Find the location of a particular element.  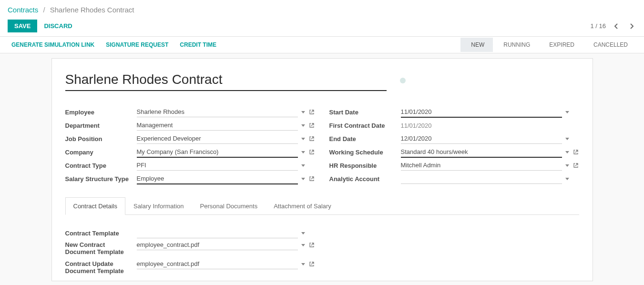

chevron-right-icon is located at coordinates (632, 26).